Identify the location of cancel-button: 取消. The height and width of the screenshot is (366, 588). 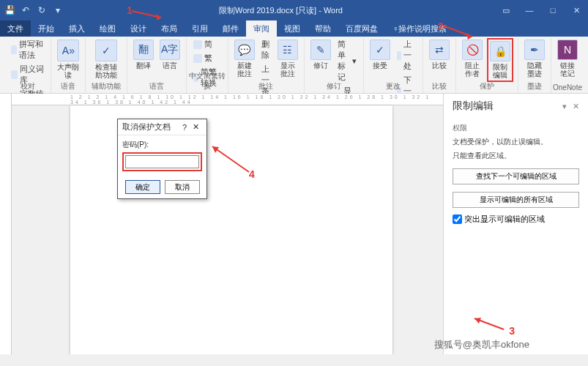
(182, 187).